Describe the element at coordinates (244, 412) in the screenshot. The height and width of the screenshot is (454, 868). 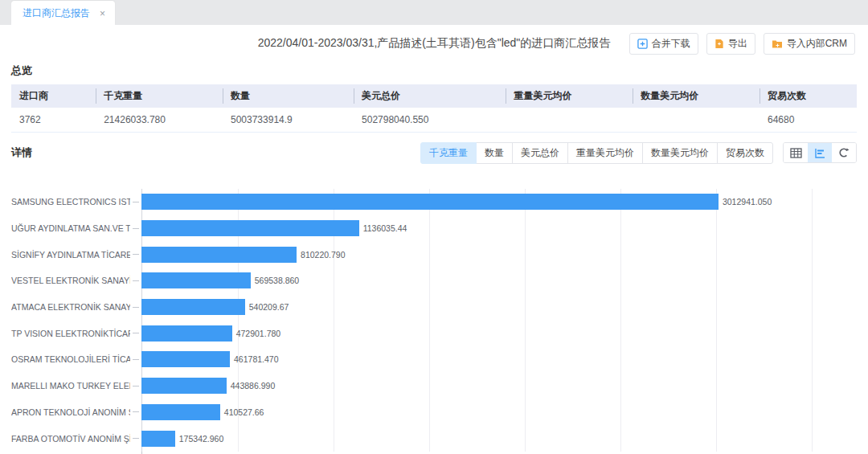
I see `bar-value-label: 410527.66` at that location.